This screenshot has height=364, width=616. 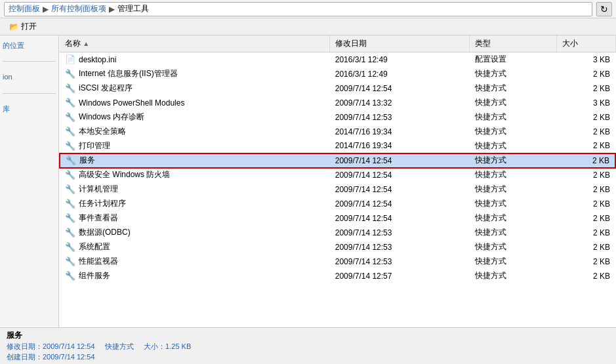 I want to click on col-header-name: 名称 ▲, so click(x=195, y=44).